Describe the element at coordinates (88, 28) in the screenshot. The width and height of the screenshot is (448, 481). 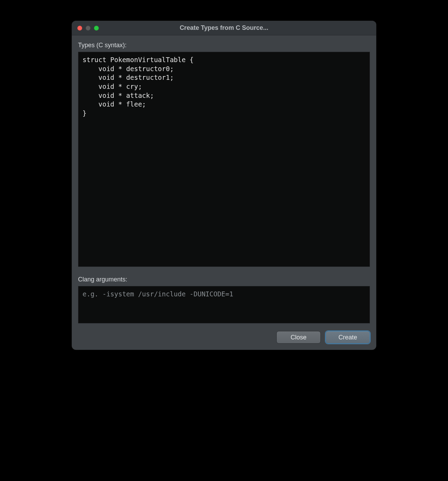
I see `window-minimize-icon` at that location.